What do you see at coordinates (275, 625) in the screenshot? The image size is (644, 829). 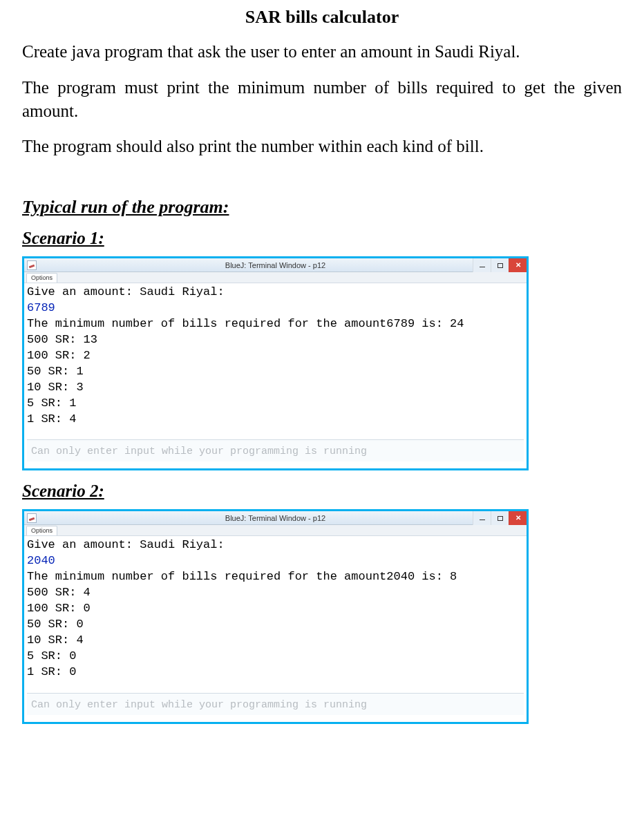 I see `terminal-line: 50 SR: 0` at bounding box center [275, 625].